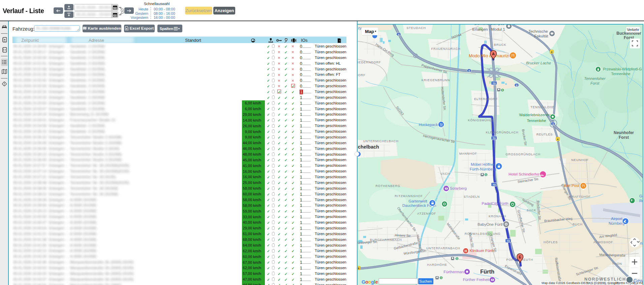  What do you see at coordinates (538, 31) in the screenshot?
I see `svg-text: Technische` at bounding box center [538, 31].